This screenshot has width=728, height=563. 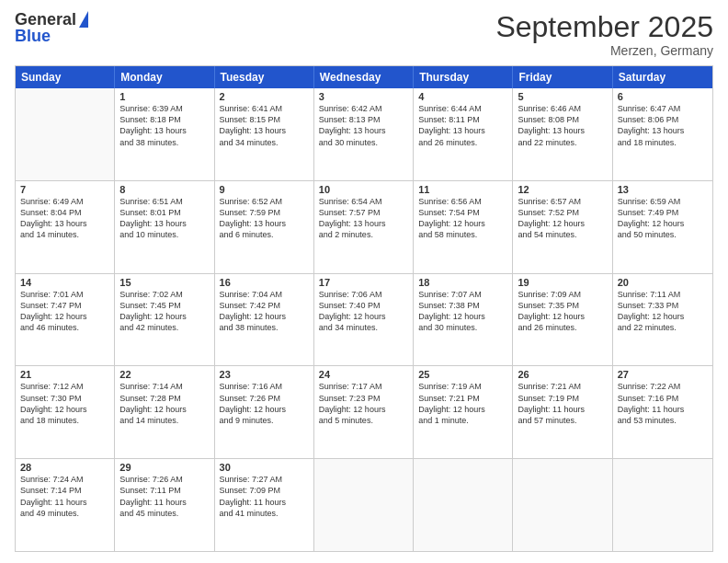 I want to click on day-number: 14, so click(x=64, y=282).